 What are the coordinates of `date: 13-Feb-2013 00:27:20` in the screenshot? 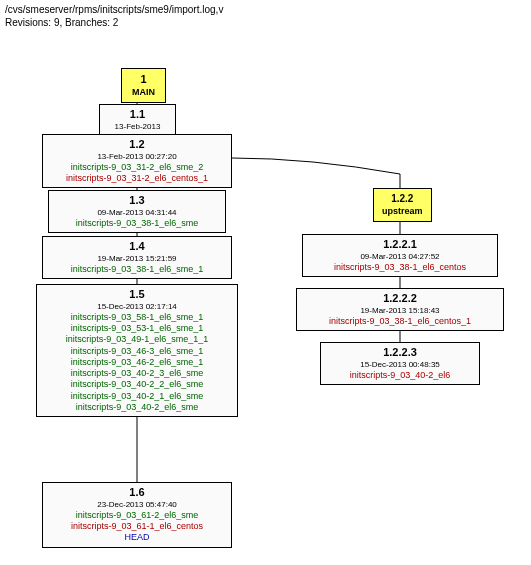 It's located at (137, 157).